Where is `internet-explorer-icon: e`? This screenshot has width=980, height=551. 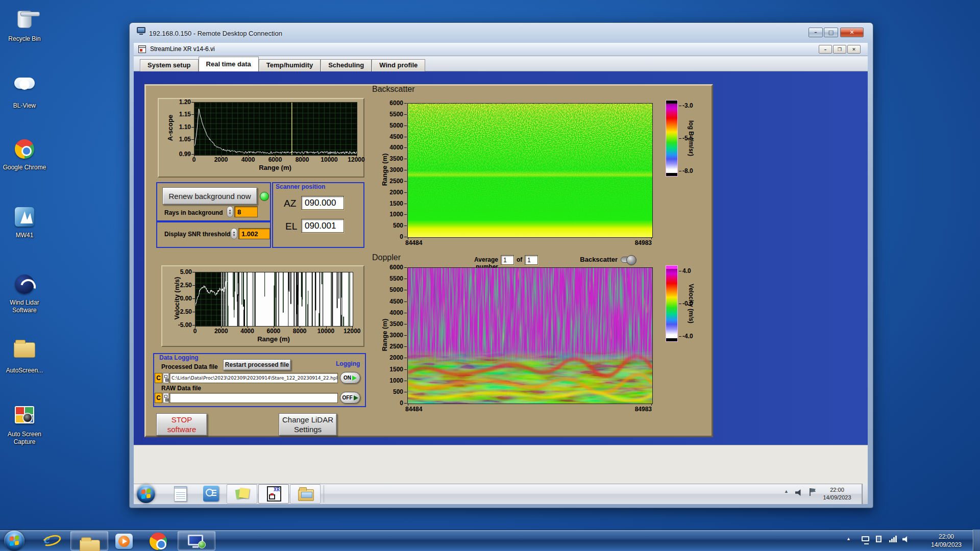
internet-explorer-icon: e is located at coordinates (47, 539).